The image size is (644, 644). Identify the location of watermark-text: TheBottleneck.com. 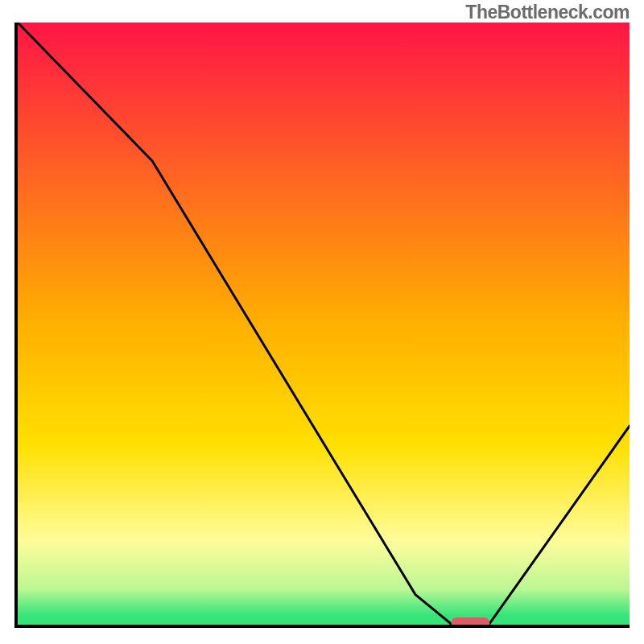
(547, 13).